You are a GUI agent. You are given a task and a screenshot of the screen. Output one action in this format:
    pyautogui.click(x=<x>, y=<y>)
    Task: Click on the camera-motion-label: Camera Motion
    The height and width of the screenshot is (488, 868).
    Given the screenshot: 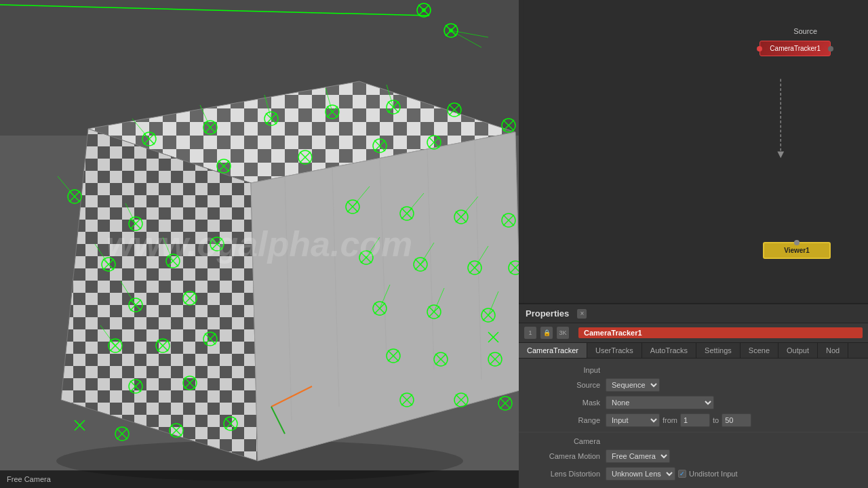 What is the action you would take?
    pyautogui.click(x=563, y=456)
    